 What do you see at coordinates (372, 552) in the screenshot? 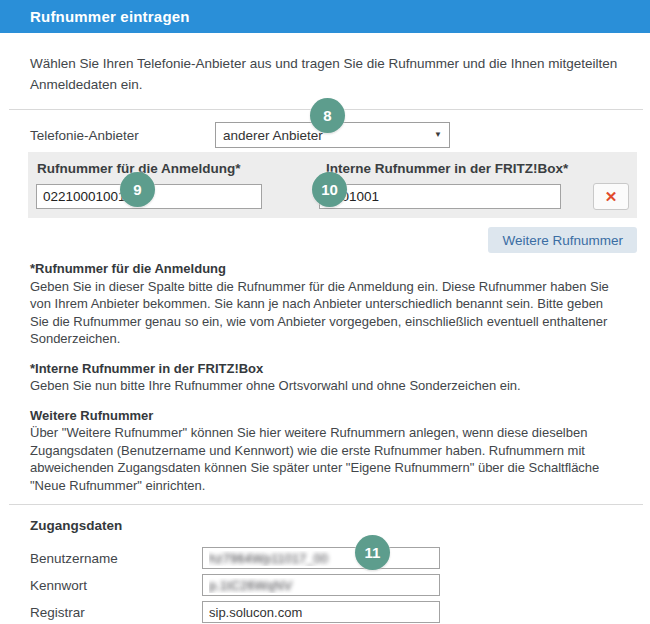
I see `step-badge-11: 11` at bounding box center [372, 552].